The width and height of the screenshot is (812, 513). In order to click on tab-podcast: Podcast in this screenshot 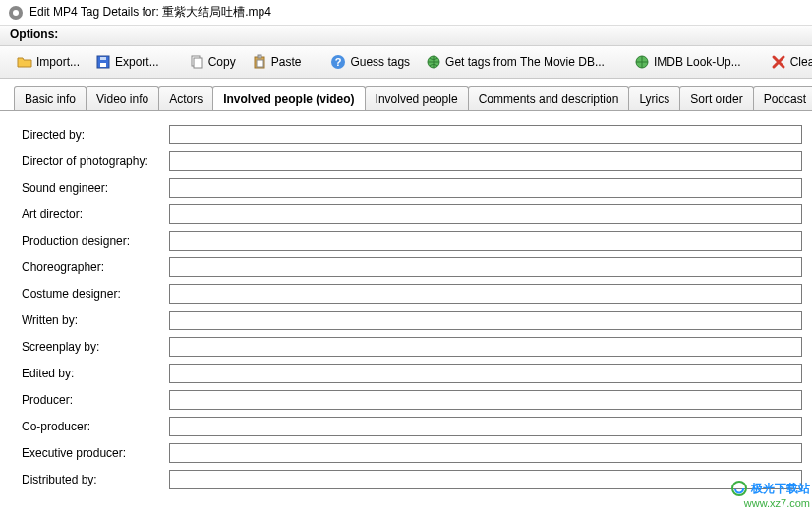, I will do `click(783, 98)`.